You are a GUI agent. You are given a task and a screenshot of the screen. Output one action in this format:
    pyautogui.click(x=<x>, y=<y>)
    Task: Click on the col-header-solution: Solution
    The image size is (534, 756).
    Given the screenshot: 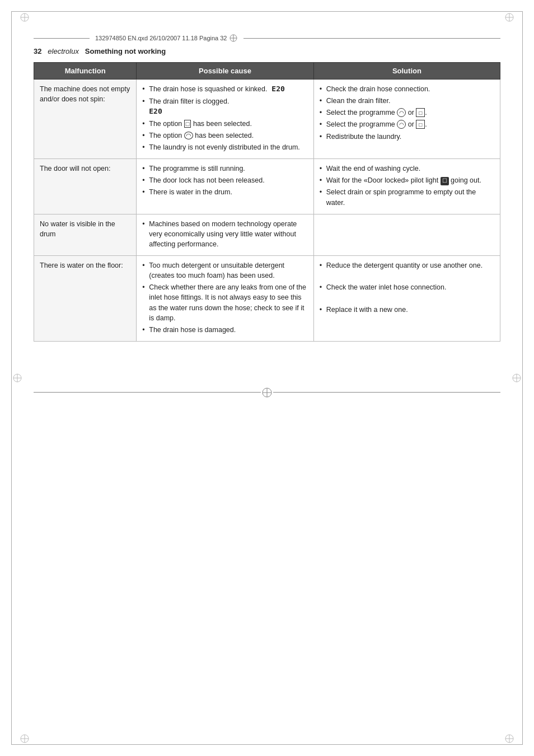 What is the action you would take?
    pyautogui.click(x=406, y=71)
    